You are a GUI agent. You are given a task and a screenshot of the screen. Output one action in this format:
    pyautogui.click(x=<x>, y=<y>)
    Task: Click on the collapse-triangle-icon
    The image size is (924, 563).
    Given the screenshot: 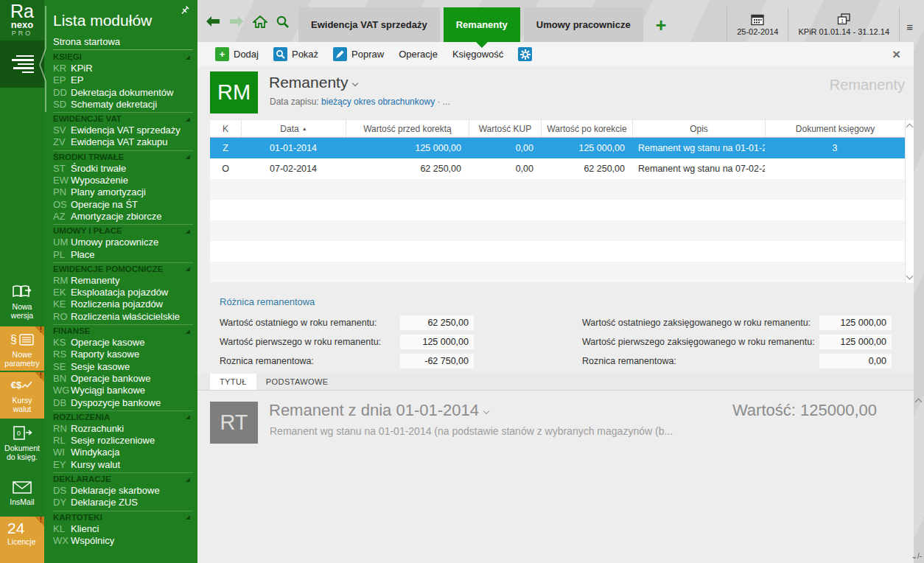 What is the action you would take?
    pyautogui.click(x=188, y=269)
    